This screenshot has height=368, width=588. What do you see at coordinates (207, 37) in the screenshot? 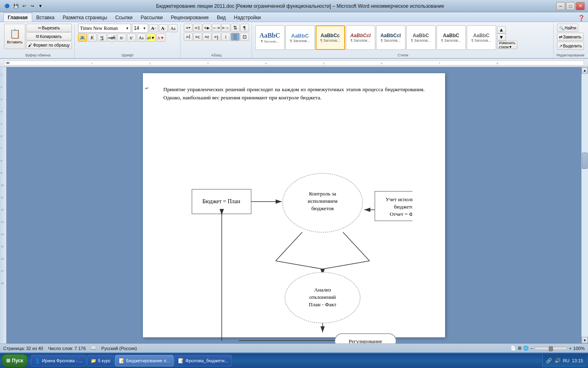
I see `align-right-button: ≡r` at bounding box center [207, 37].